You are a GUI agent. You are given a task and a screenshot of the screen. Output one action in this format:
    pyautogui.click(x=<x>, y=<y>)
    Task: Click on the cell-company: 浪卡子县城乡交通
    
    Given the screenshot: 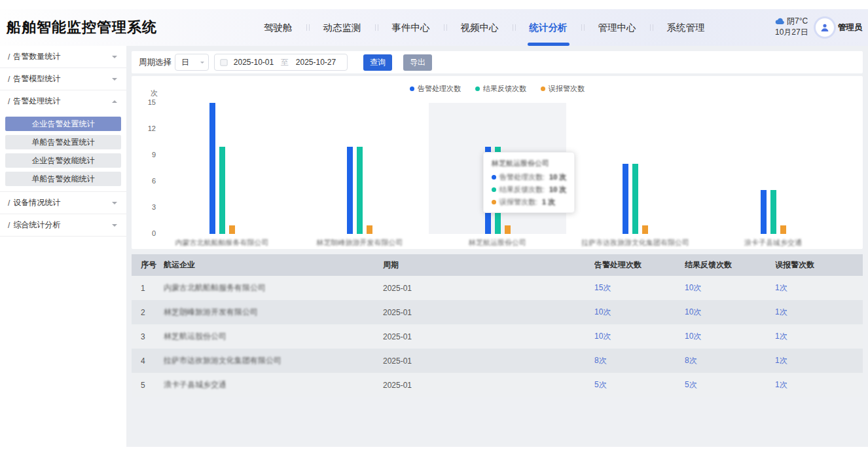 What is the action you would take?
    pyautogui.click(x=274, y=385)
    